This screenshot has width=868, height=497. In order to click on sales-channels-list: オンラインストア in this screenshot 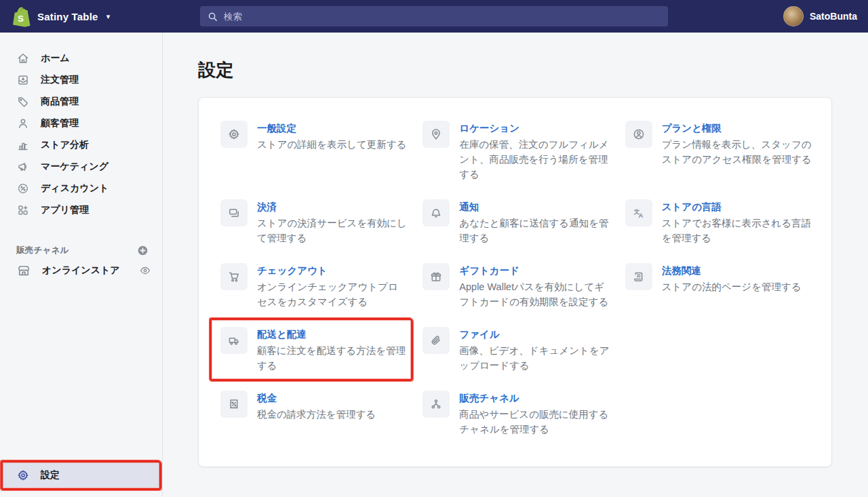, I will do `click(81, 271)`.